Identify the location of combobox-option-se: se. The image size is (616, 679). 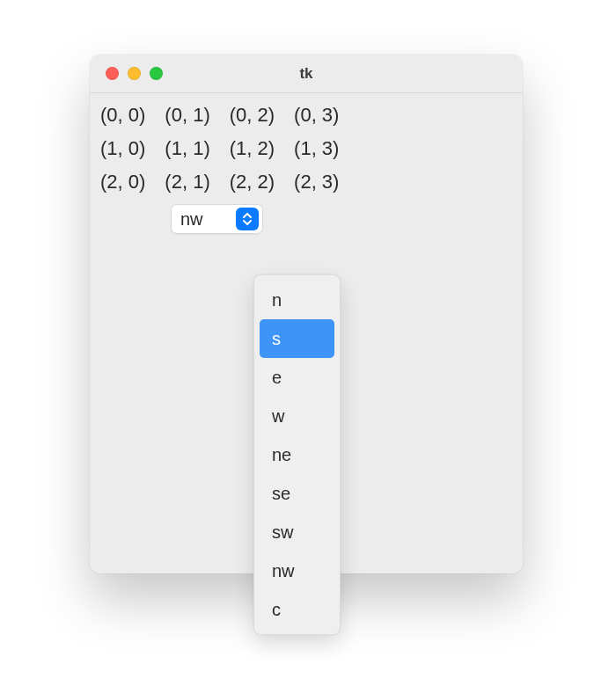
(297, 493).